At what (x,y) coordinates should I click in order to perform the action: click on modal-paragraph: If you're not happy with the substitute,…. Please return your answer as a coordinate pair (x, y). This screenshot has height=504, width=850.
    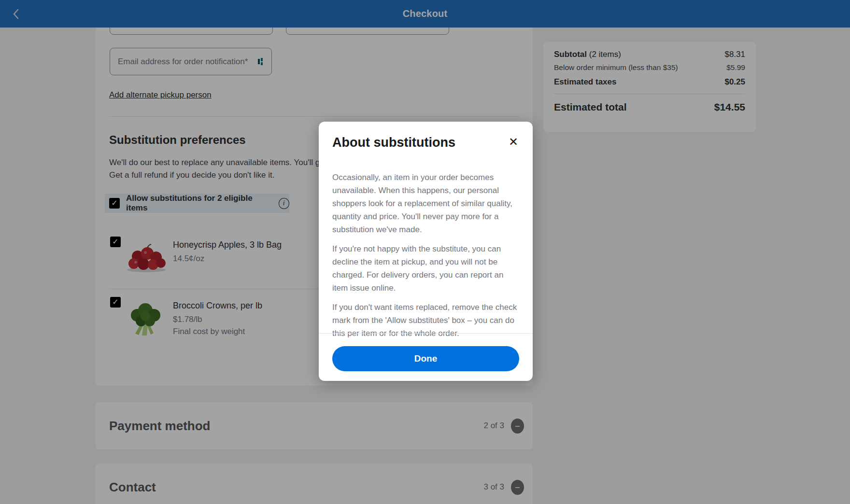
    Looking at the image, I should click on (426, 268).